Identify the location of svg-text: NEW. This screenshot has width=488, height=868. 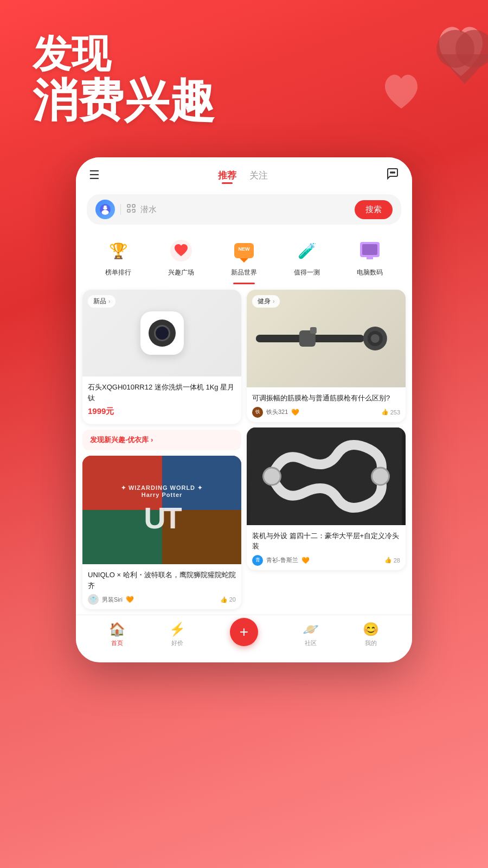
(245, 249).